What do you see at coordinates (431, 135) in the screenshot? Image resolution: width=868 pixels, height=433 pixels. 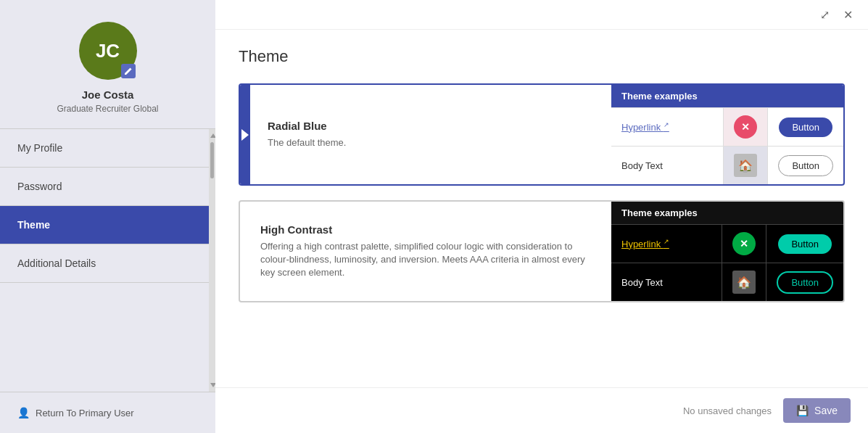 I see `theme-info-radial-blue: Radial Blue The default theme.` at bounding box center [431, 135].